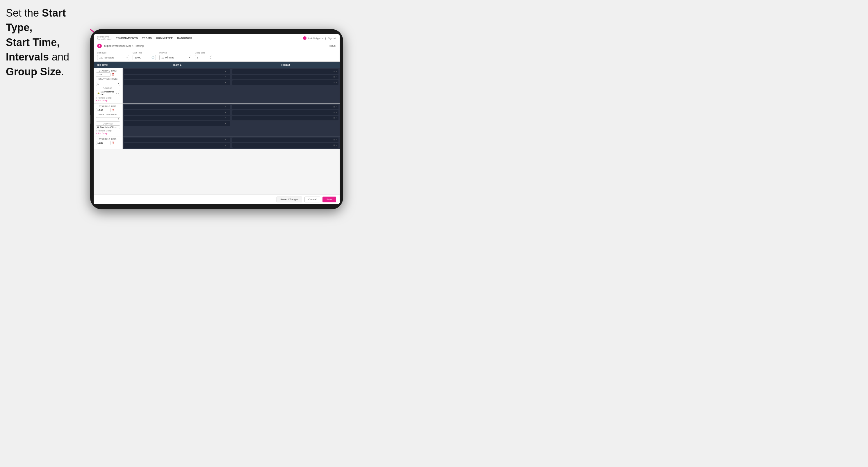 The width and height of the screenshot is (868, 467). What do you see at coordinates (108, 65) in the screenshot?
I see `header-tee-time: Tee Time` at bounding box center [108, 65].